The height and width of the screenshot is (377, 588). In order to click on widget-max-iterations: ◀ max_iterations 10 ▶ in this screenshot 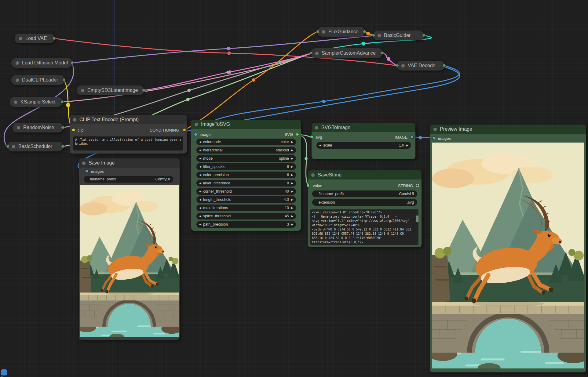, I will do `click(246, 208)`.